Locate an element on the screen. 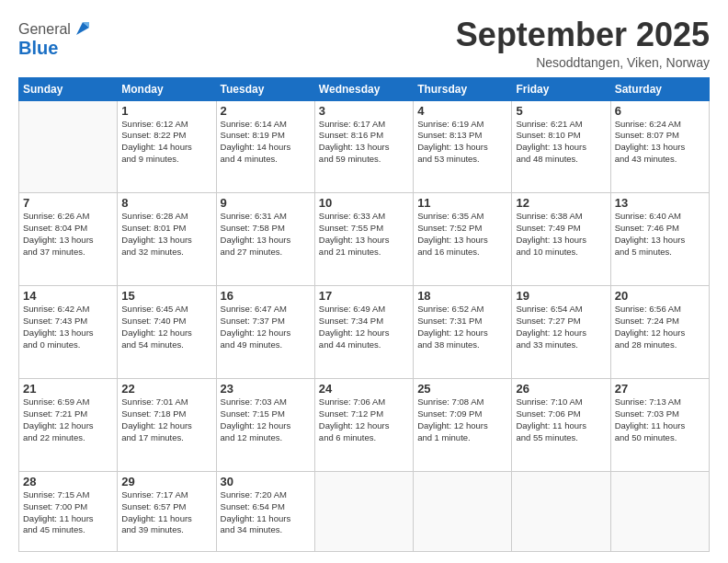 Image resolution: width=728 pixels, height=563 pixels. calendar-cell: 16Sunrise: 6:47 AM Sunset: 7:37 PM Dayli… is located at coordinates (265, 333).